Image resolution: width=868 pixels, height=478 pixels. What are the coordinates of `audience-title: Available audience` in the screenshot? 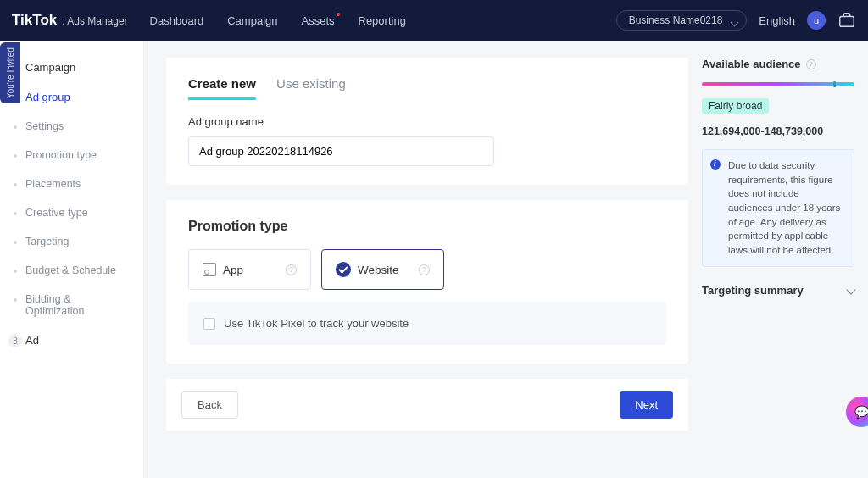 It's located at (751, 64).